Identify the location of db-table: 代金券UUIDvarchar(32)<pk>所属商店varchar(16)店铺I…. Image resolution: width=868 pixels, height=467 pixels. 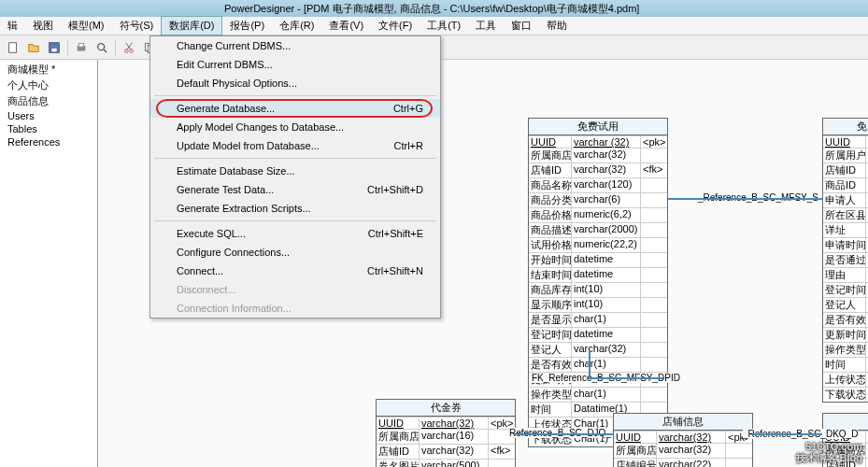
(446, 433).